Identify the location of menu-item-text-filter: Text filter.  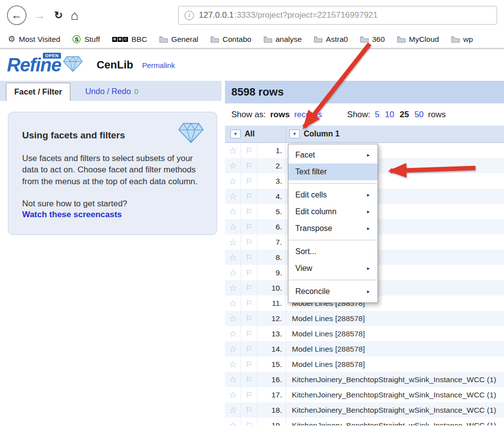
(333, 172).